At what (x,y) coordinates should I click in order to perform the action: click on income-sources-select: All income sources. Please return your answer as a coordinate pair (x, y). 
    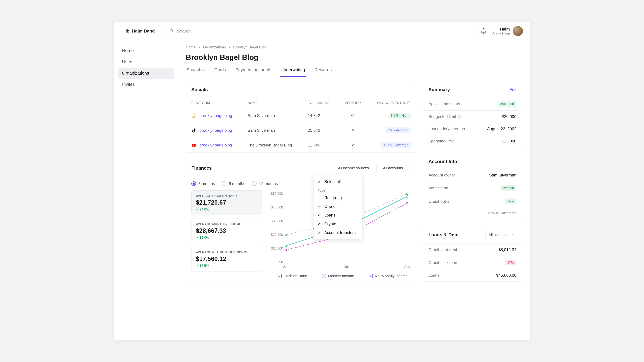
    Looking at the image, I should click on (356, 168).